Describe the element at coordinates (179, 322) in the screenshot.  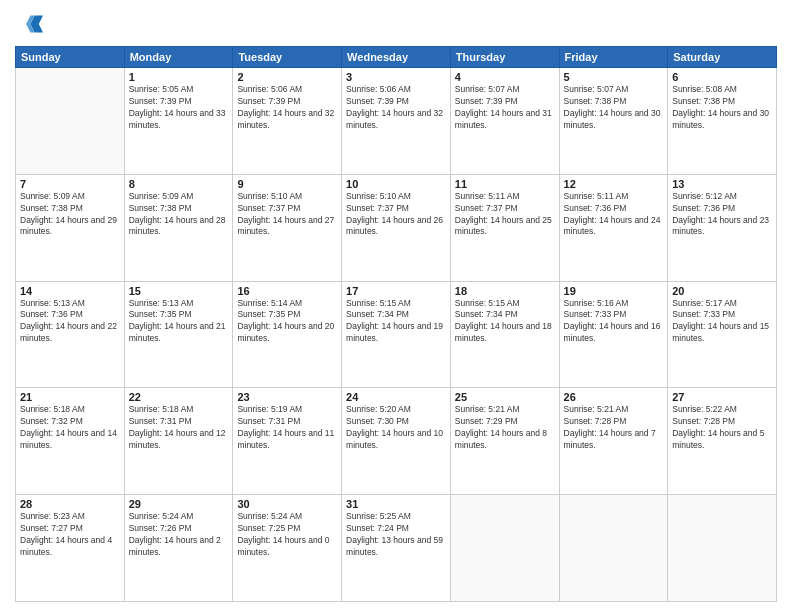
I see `day-info: Sunrise: 5:13 AM Sunset: 7:35 PM Dayligh…` at that location.